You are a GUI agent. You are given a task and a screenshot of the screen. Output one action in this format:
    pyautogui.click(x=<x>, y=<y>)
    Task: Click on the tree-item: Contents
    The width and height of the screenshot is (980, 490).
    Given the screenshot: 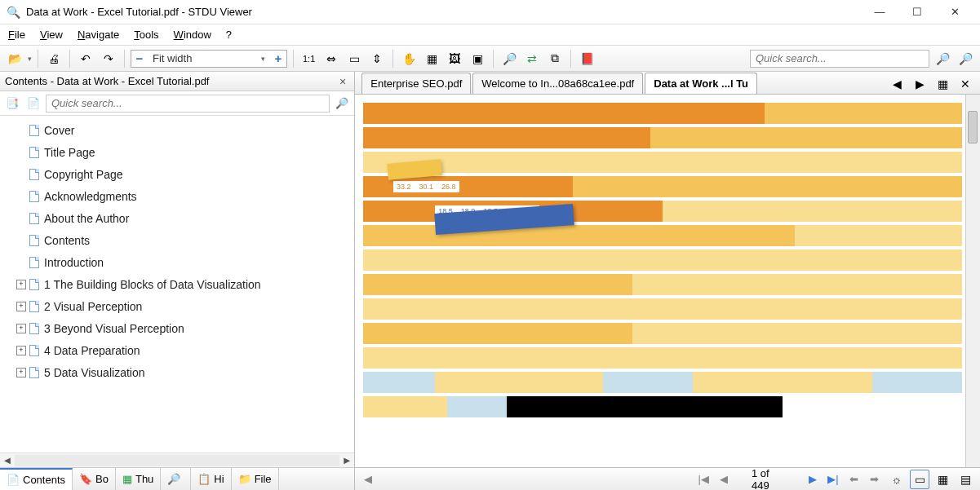 What is the action you would take?
    pyautogui.click(x=177, y=240)
    